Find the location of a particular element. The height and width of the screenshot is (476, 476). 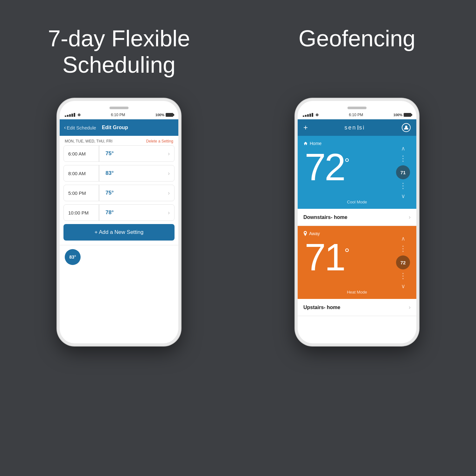

left-phone-inner: ⊛ 6:10 PM 100% ‹ is located at coordinates (119, 222).